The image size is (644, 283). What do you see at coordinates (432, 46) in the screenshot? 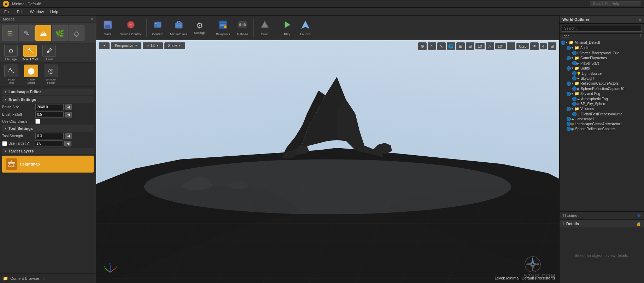
I see `vp-rotate-btn: ↻` at bounding box center [432, 46].